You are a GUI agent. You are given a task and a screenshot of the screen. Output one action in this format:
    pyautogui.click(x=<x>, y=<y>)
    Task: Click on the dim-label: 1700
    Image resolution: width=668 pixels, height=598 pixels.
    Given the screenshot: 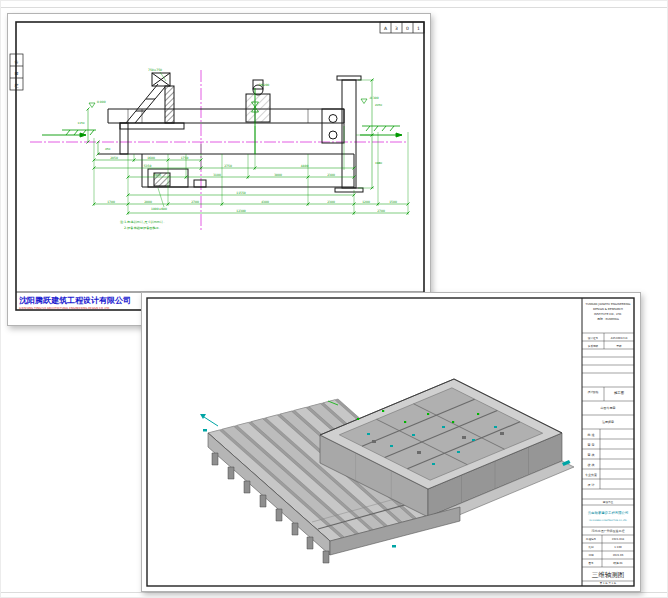 What is the action you would take?
    pyautogui.click(x=111, y=202)
    